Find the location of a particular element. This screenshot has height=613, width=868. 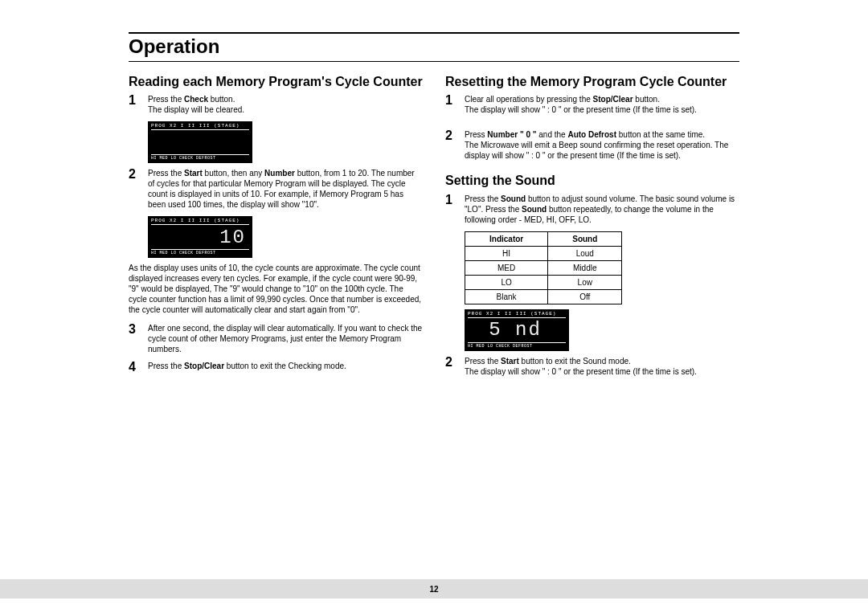

microwave-display-1: PROG X2 I II III (STAGE) HI MED LO CHECK… is located at coordinates (200, 142).